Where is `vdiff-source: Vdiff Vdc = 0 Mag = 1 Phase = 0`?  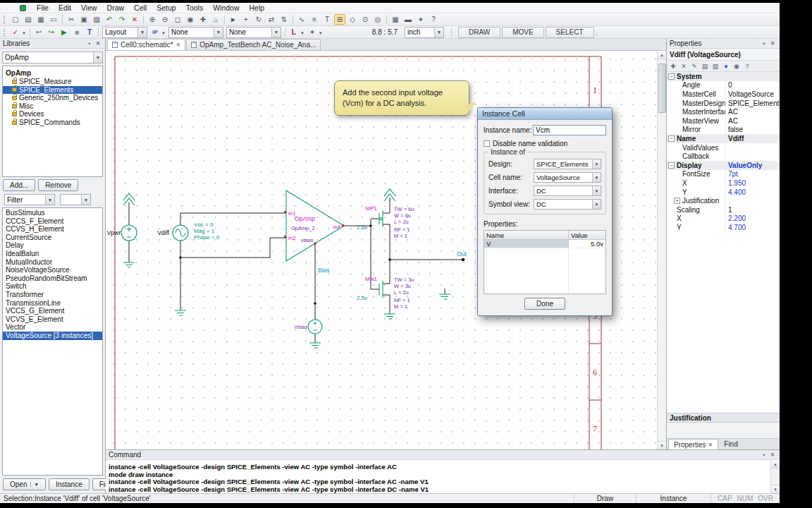 vdiff-source: Vdiff Vdc = 0 Mag = 1 Phase = 0 is located at coordinates (189, 268).